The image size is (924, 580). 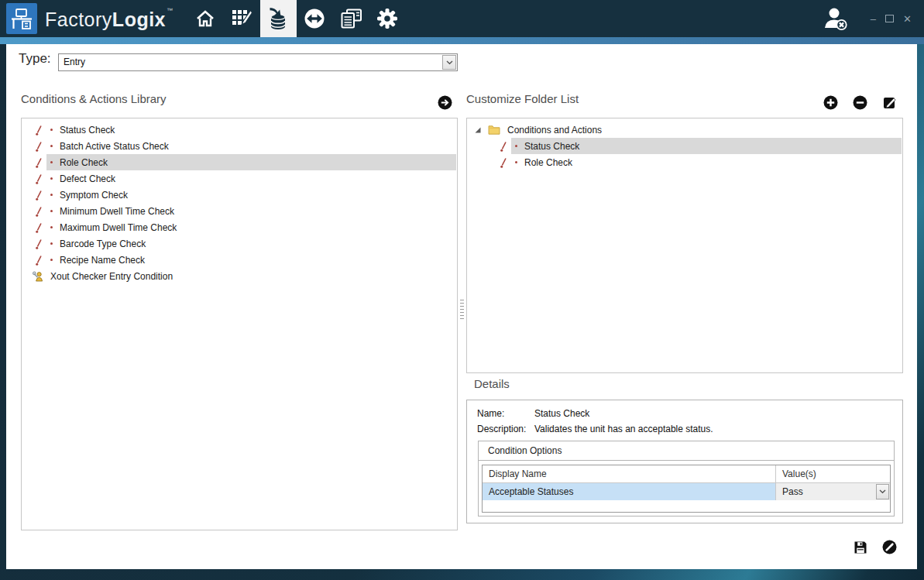 What do you see at coordinates (908, 19) in the screenshot?
I see `close-button: ✕` at bounding box center [908, 19].